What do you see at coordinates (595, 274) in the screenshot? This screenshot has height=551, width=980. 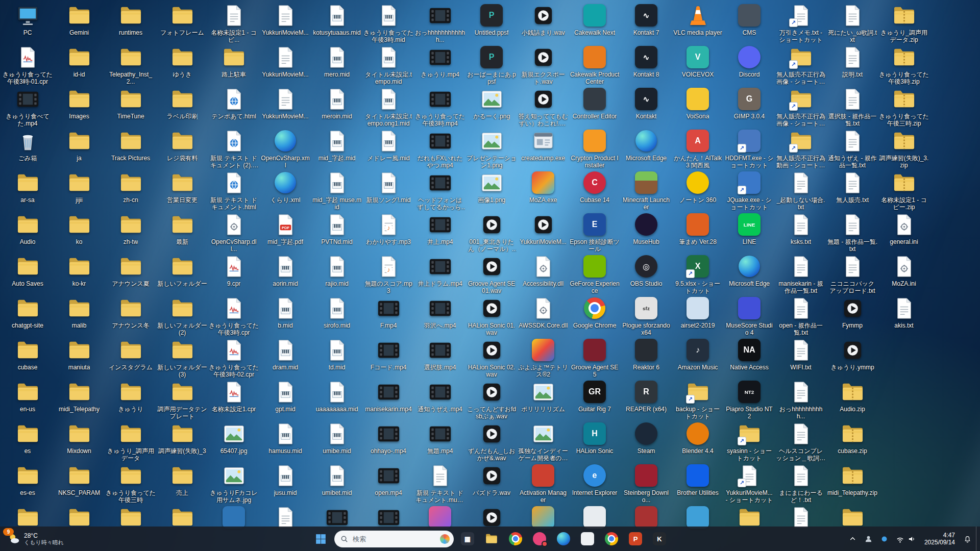 I see `desktop-icon: GeForce Experience` at bounding box center [595, 274].